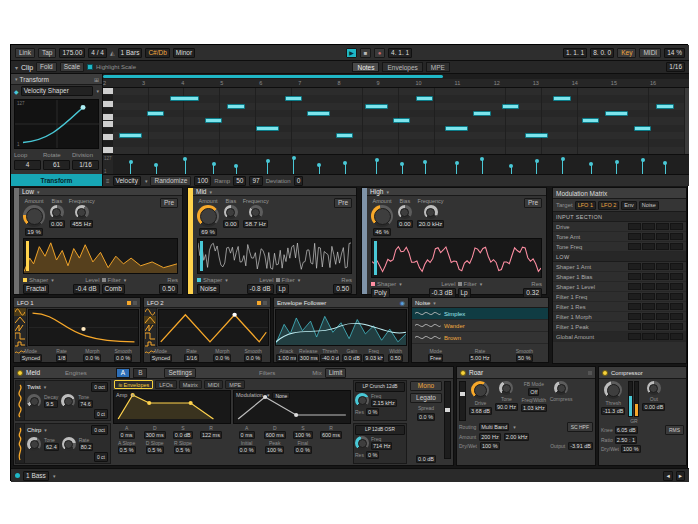 Image resolution: width=698 pixels, height=524 pixels. I want to click on crossover-high-value: 2.00 kHz, so click(517, 437).